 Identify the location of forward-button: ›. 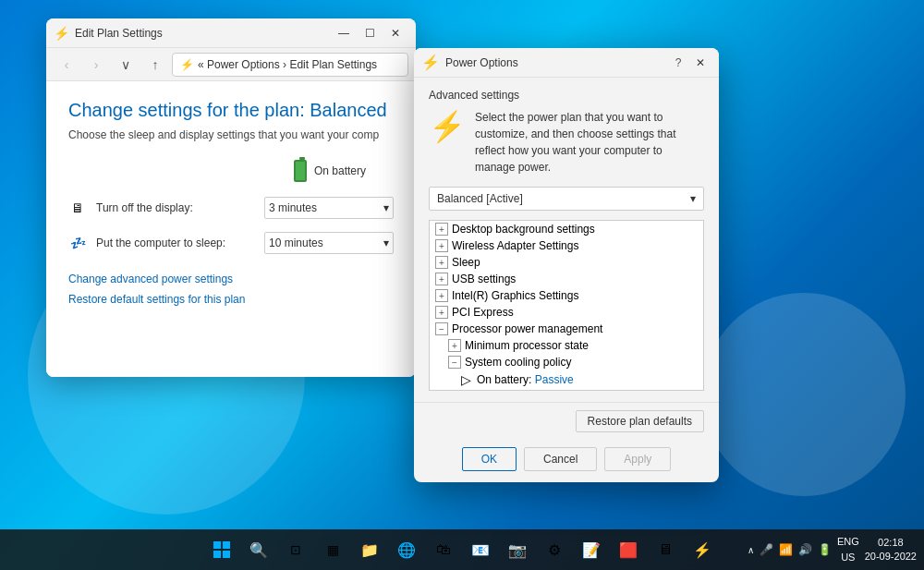
(96, 65).